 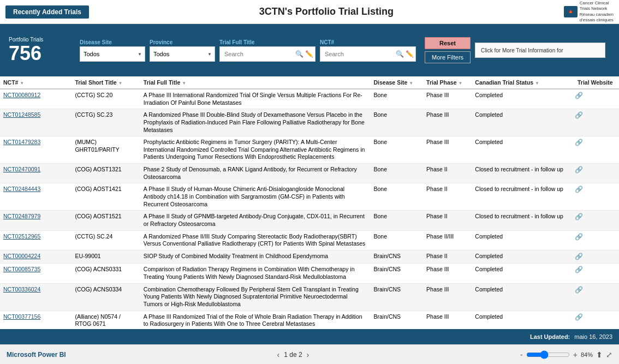 I want to click on bottom-bar: Microsoft Power BI ‹ 1 de 2 › - + 84% ⬆ …, so click(x=310, y=354).